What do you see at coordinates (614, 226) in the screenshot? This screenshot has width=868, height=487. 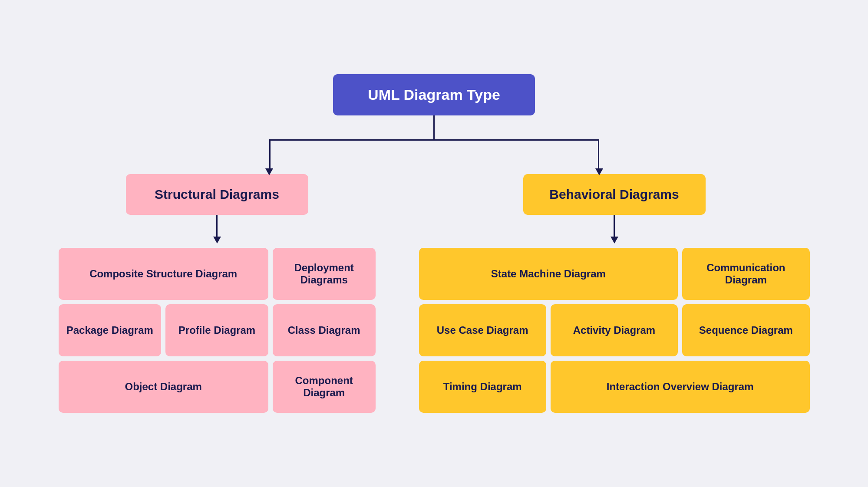 I see `behavioral-v-line` at bounding box center [614, 226].